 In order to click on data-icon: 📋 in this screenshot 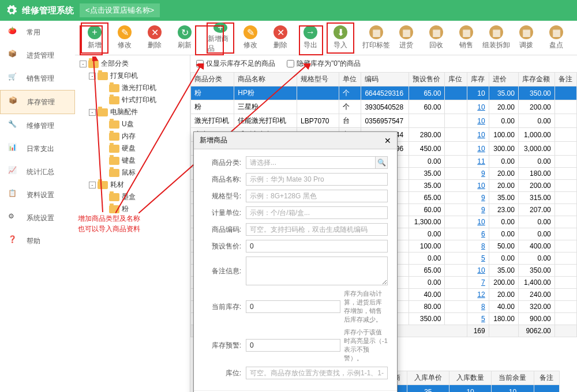, I will do `click(14, 195)`.